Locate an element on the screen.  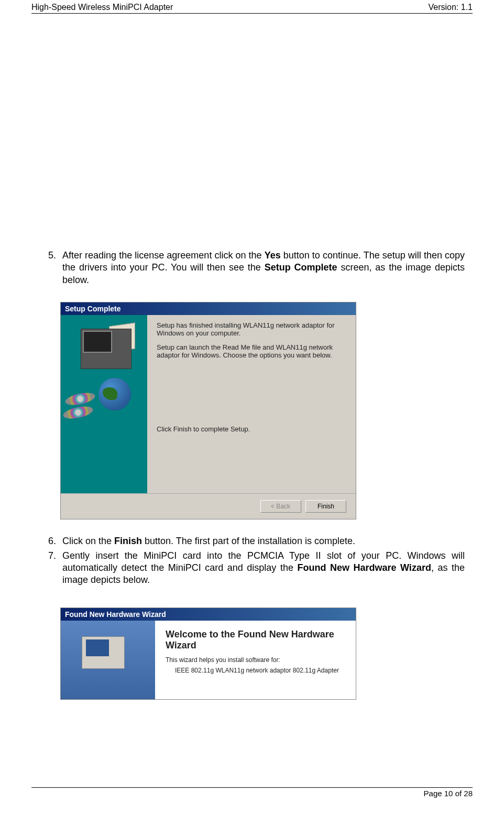
header-version: Version: 1.1 is located at coordinates (451, 7).